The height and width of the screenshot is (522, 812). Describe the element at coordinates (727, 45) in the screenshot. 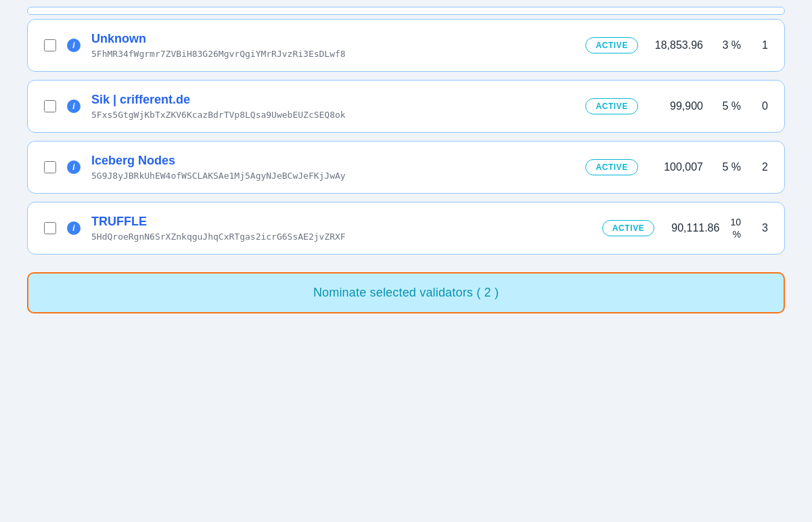

I see `commission-unknown: 3 %` at that location.